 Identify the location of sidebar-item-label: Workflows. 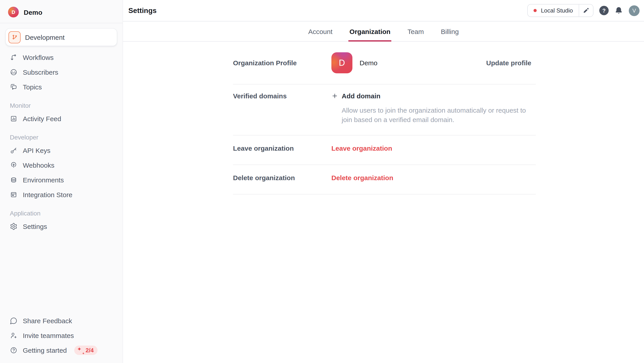
(38, 57).